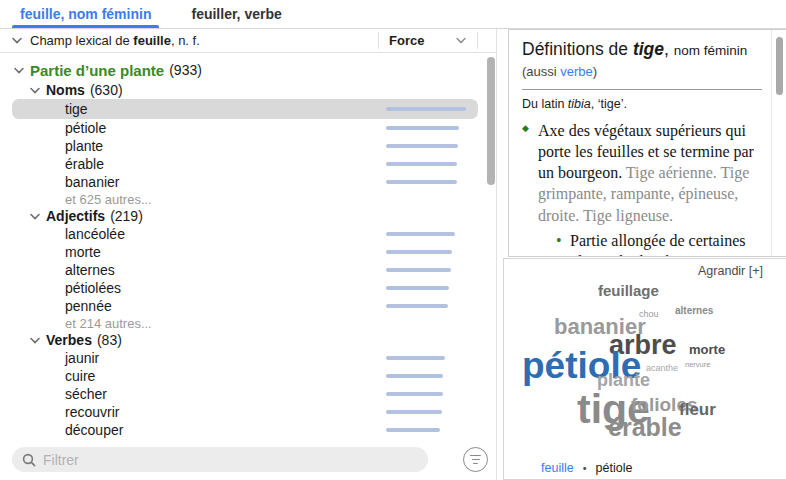 The image size is (786, 480). Describe the element at coordinates (642, 90) in the screenshot. I see `title-divider` at that location.